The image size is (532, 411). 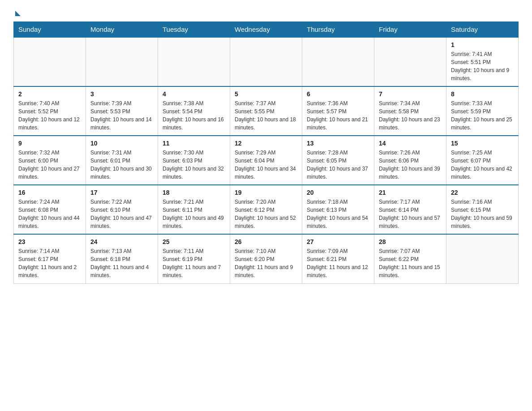 I want to click on calendar-cell: 23Sunrise: 7:14 AM Sunset: 6:17 PM Dayli…, so click(x=50, y=259).